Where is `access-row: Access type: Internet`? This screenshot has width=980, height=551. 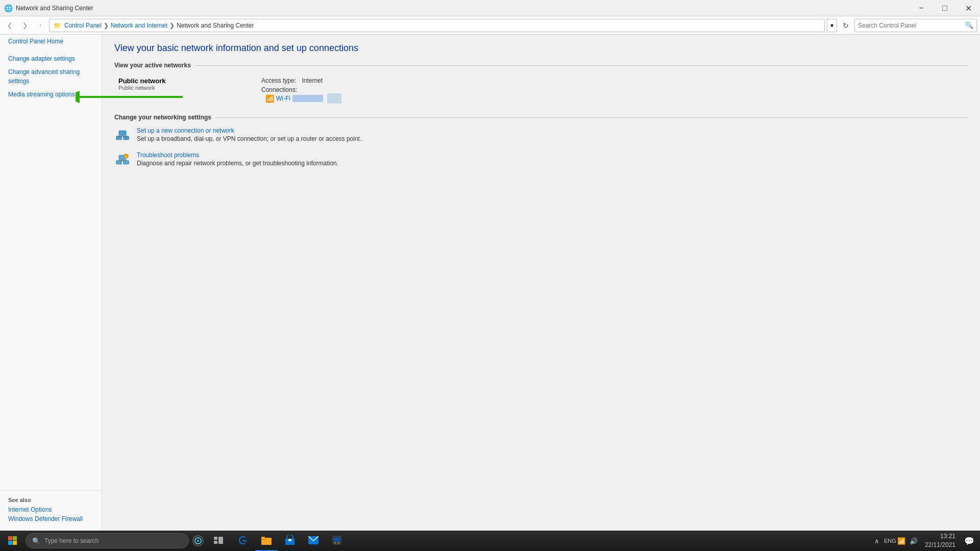 access-row: Access type: Internet is located at coordinates (612, 81).